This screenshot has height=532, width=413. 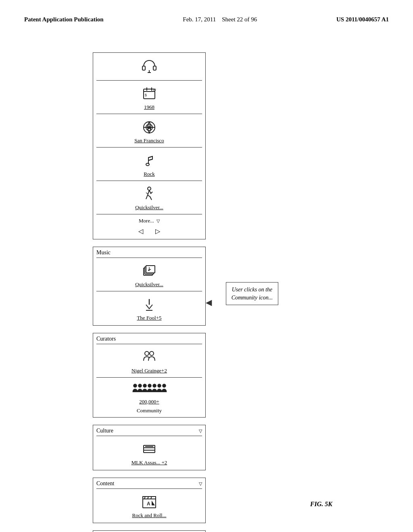 What do you see at coordinates (141, 231) in the screenshot?
I see `nav-left-arrow: ◁` at bounding box center [141, 231].